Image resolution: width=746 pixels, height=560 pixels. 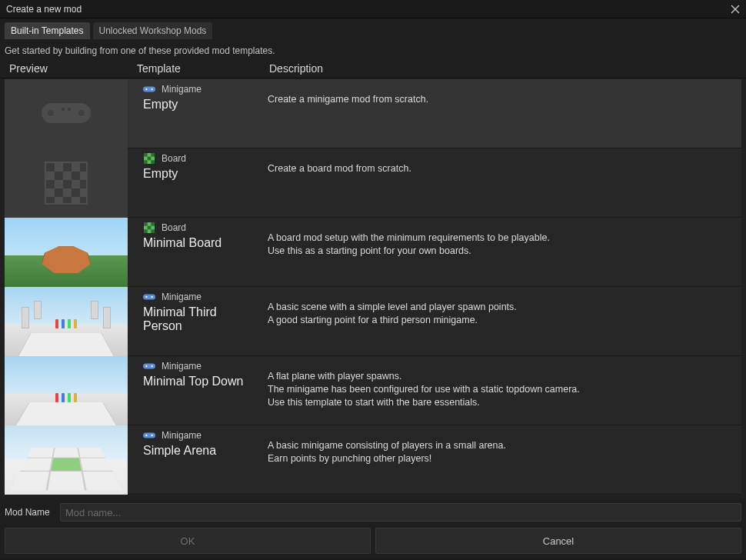 What do you see at coordinates (188, 541) in the screenshot?
I see `ok-button: OK` at bounding box center [188, 541].